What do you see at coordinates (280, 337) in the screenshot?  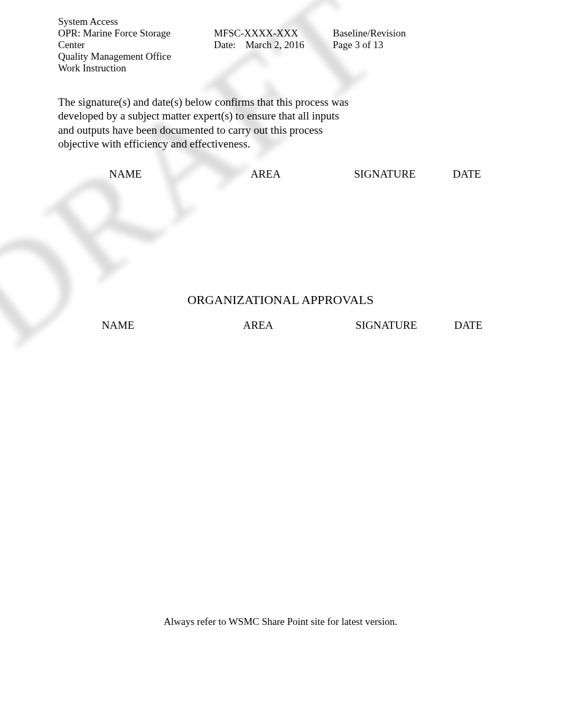 I see `org-approvals-table: NAME AREA SIGNATURE DATE` at bounding box center [280, 337].